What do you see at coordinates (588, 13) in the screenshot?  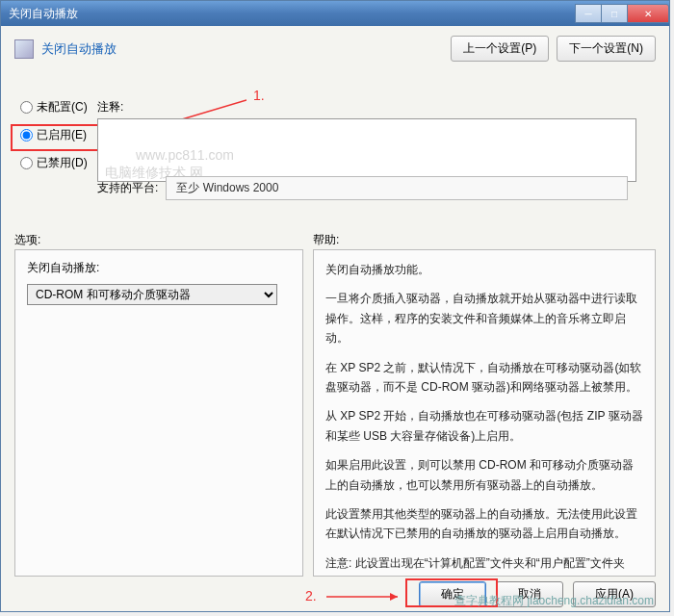 I see `minimize-button: ─` at bounding box center [588, 13].